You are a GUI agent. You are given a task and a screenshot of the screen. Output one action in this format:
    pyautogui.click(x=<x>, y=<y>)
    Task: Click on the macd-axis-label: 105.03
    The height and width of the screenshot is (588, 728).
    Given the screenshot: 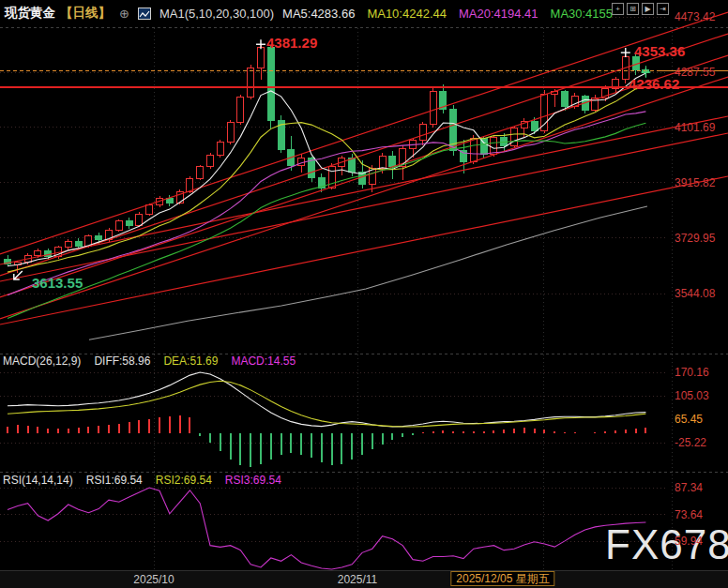 What is the action you would take?
    pyautogui.click(x=692, y=396)
    